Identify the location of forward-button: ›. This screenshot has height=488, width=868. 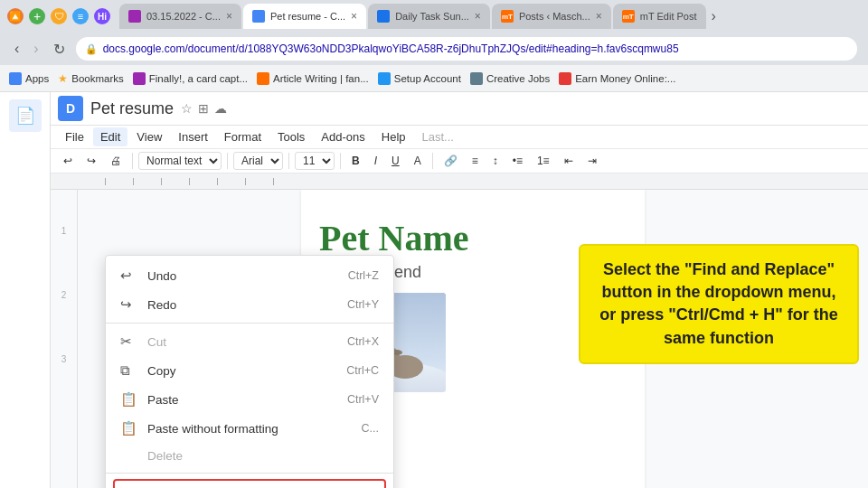
(36, 49).